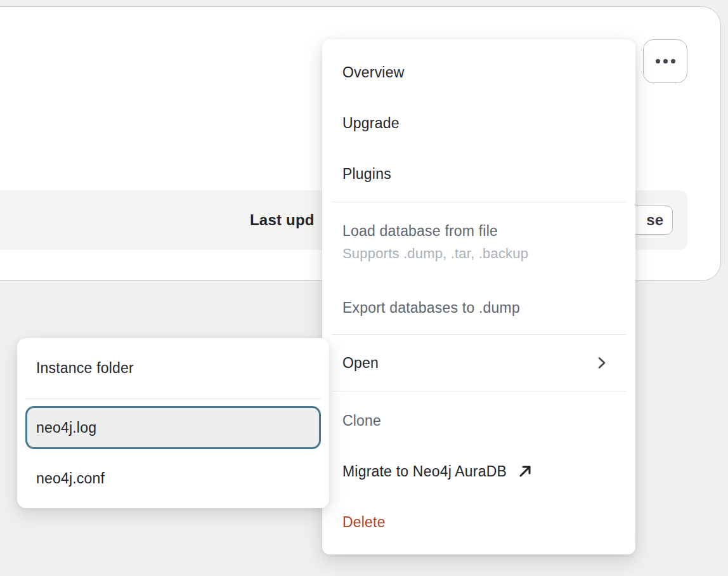 Image resolution: width=728 pixels, height=576 pixels. Describe the element at coordinates (420, 231) in the screenshot. I see `menu-item-load-database-label: Load database from file` at that location.